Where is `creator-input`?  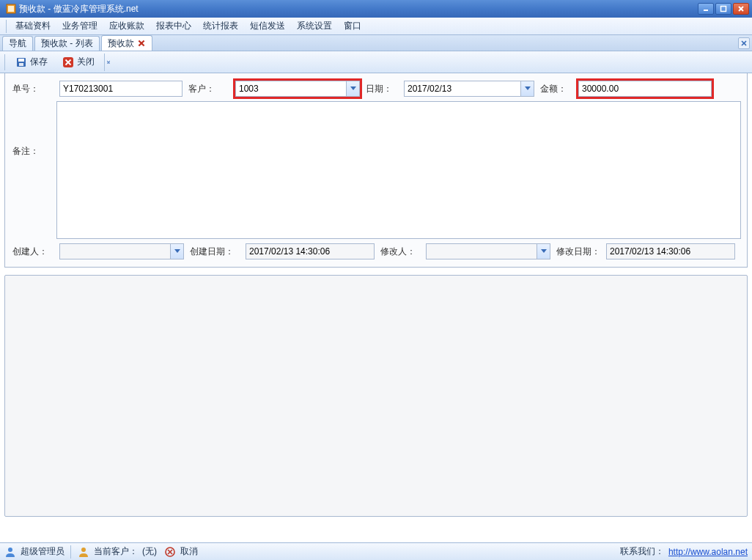
creator-input is located at coordinates (122, 251).